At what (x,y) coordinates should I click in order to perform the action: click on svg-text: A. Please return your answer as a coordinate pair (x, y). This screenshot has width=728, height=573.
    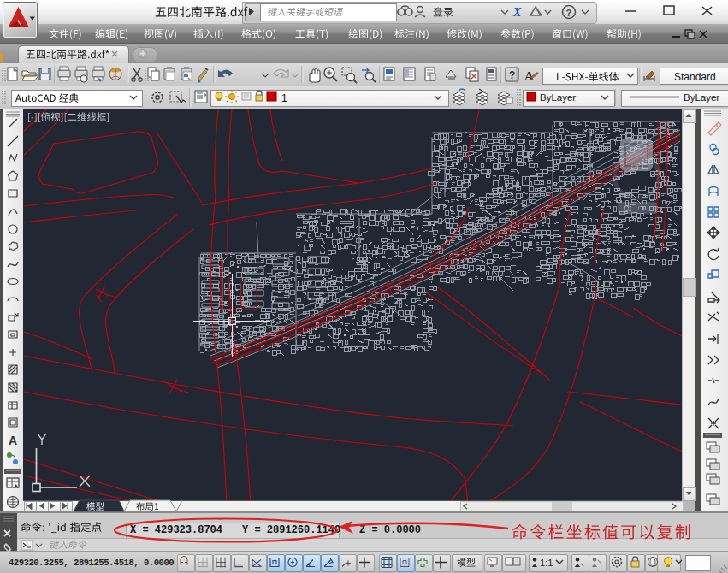
    Looking at the image, I should click on (13, 440).